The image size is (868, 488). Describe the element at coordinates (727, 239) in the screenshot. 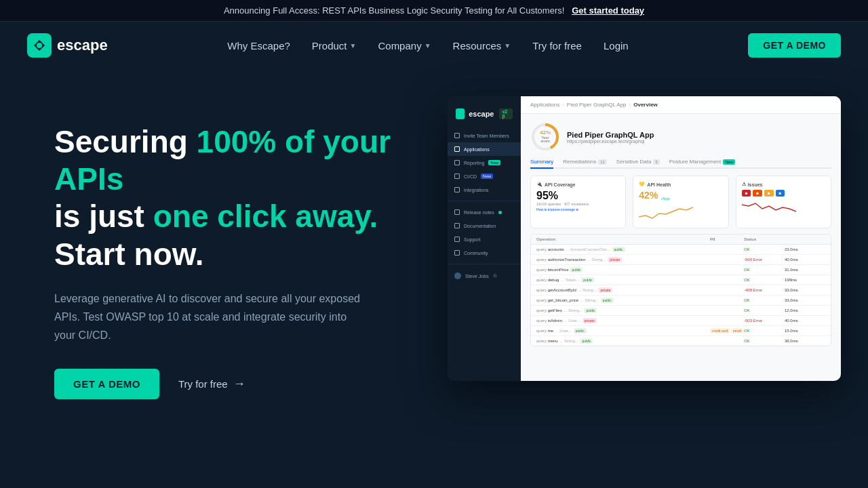

I see `col-pii: PII` at that location.